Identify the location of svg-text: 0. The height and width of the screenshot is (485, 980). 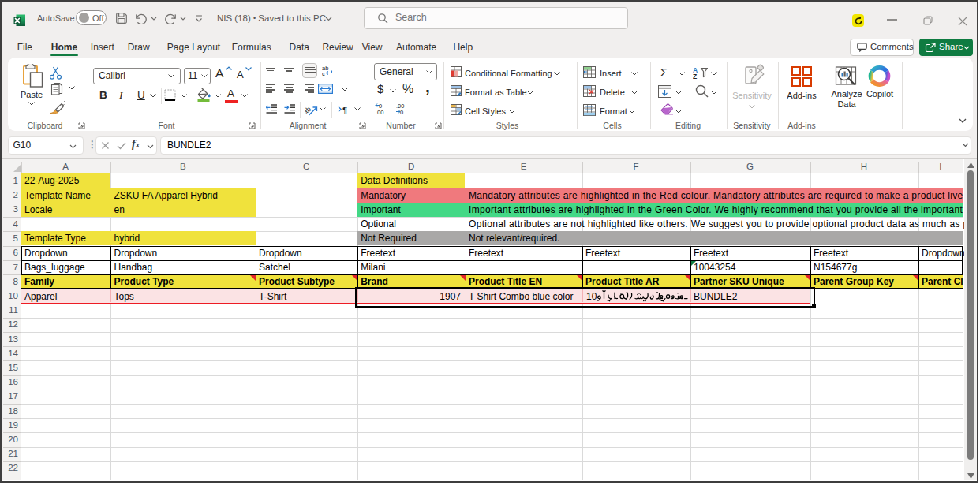
(402, 112).